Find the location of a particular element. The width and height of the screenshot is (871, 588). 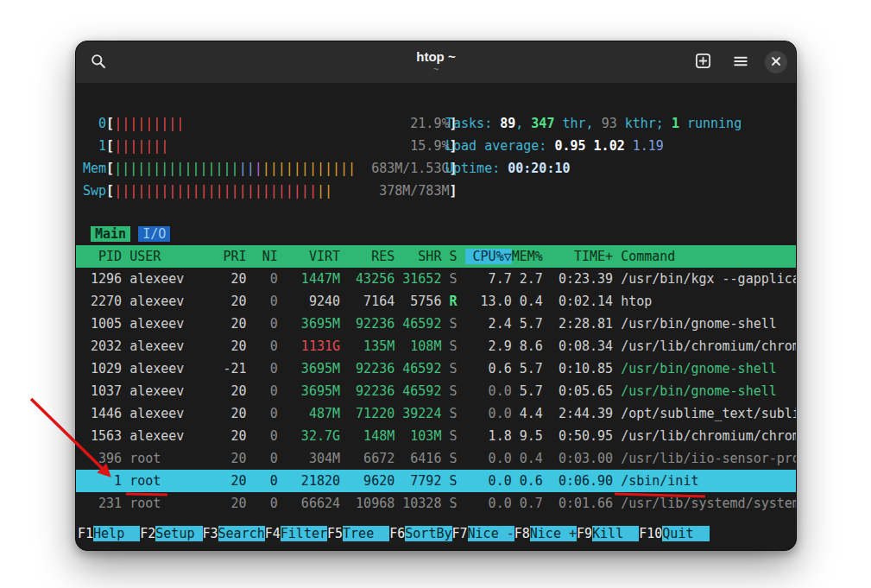

fkey-action-f5: Tree is located at coordinates (366, 534).